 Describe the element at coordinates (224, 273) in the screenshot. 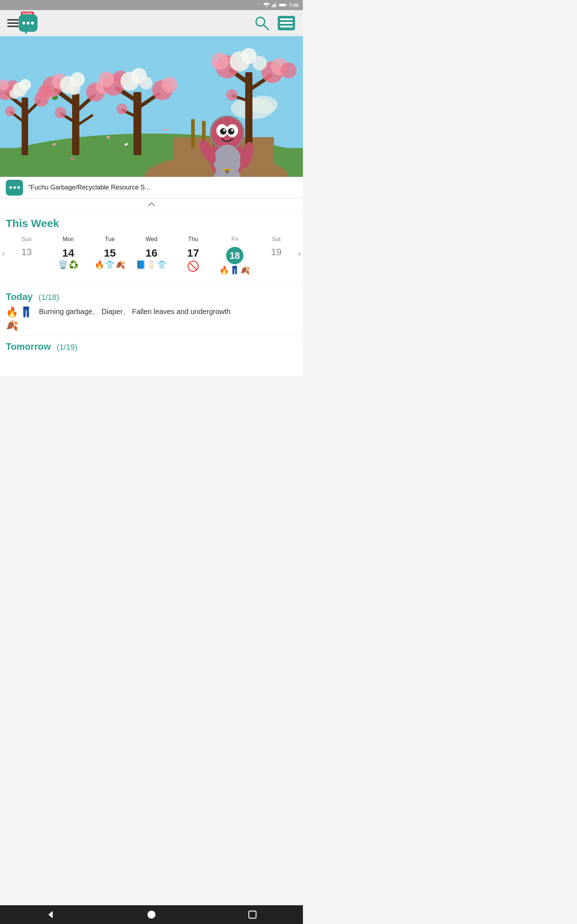

I see `fire-icon-fri: 🔥` at that location.